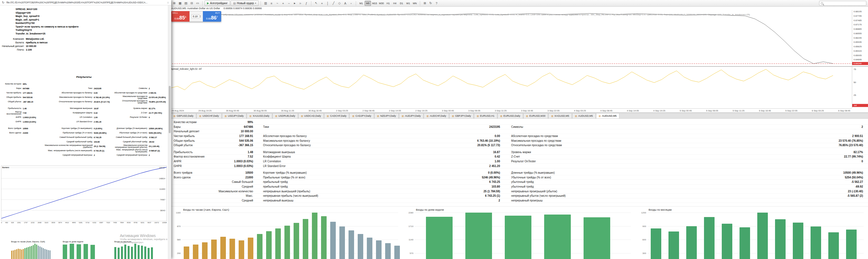  I want to click on reload-icon: ↻, so click(3, 3).